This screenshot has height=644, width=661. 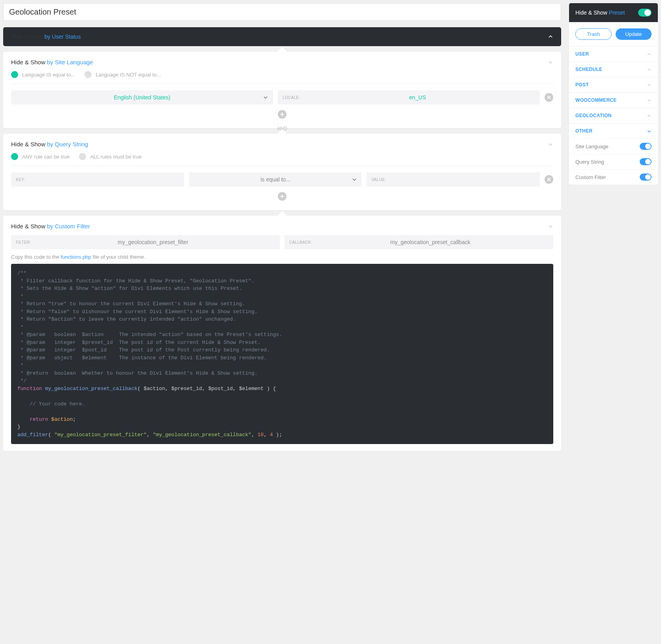 I want to click on sidebar-title-prefix: Hide & Show, so click(x=591, y=13).